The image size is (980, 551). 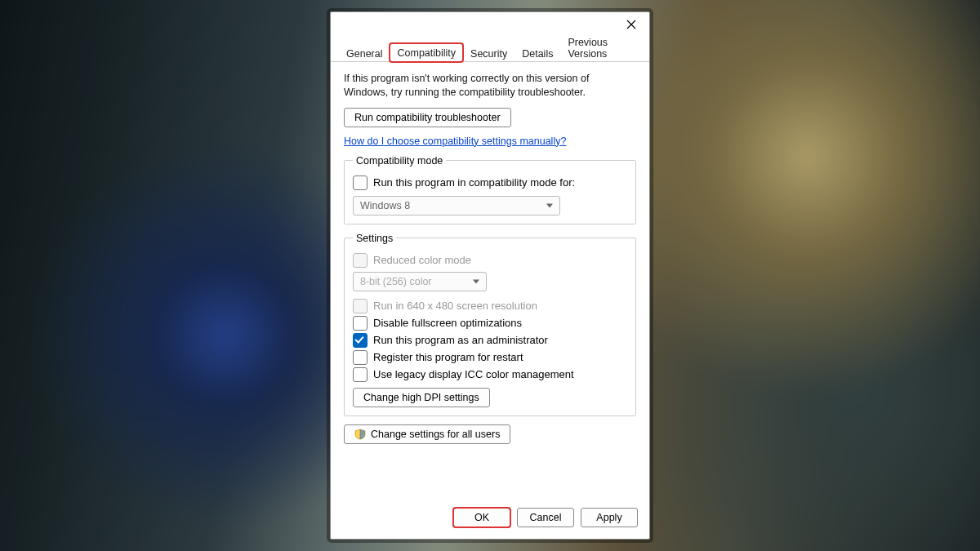 I want to click on run-as-admin-label: Run this program as an administrator, so click(x=461, y=340).